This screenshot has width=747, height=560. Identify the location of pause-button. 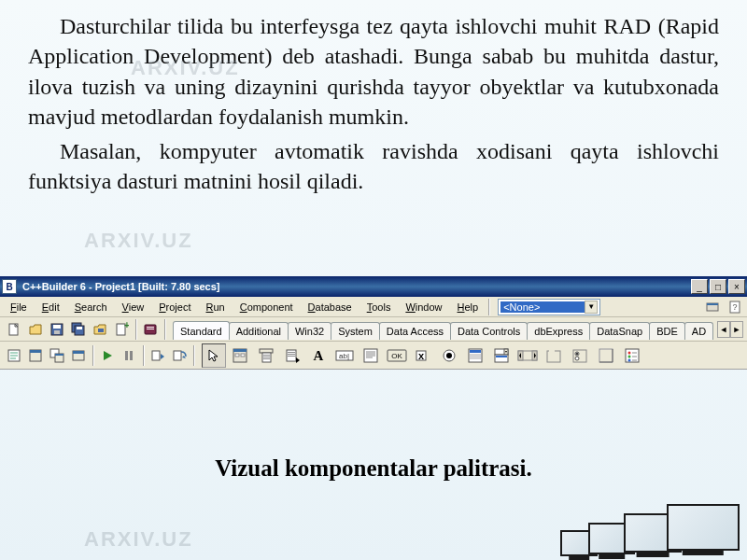
(129, 356).